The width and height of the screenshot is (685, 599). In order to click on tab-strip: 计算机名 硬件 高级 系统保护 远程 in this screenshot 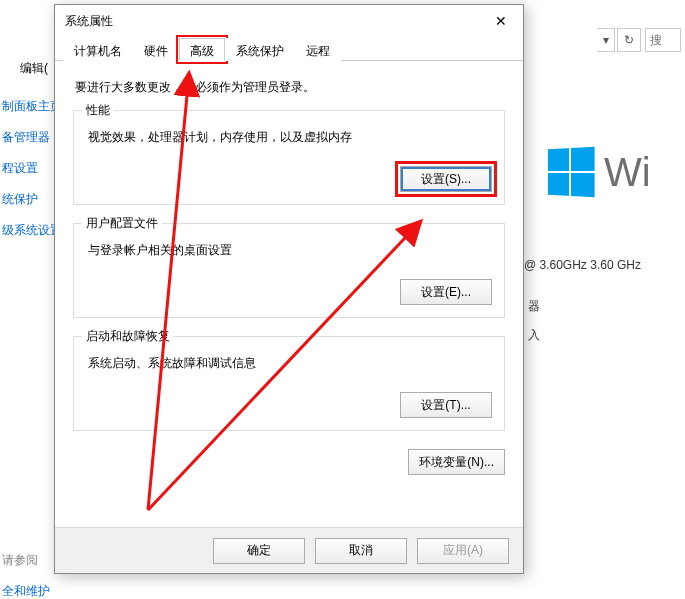, I will do `click(289, 49)`.